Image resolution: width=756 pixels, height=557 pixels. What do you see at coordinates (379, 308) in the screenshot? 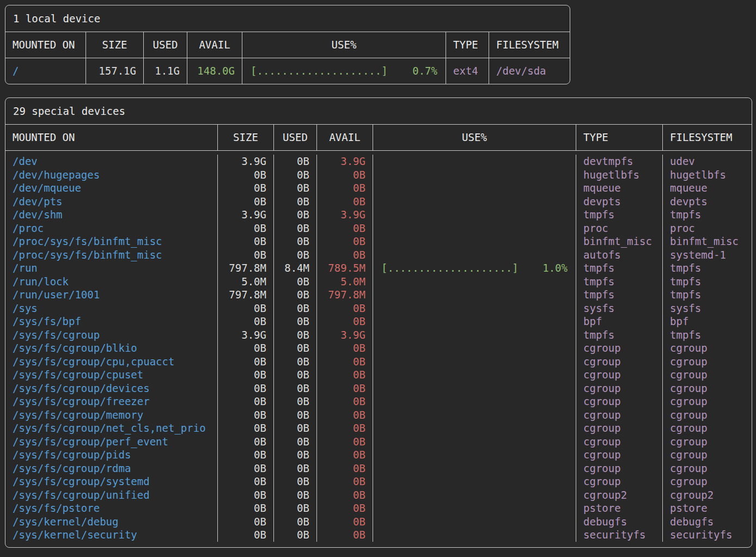
I see `table-row: /sys0B0B0Bsysfssysfs` at bounding box center [379, 308].